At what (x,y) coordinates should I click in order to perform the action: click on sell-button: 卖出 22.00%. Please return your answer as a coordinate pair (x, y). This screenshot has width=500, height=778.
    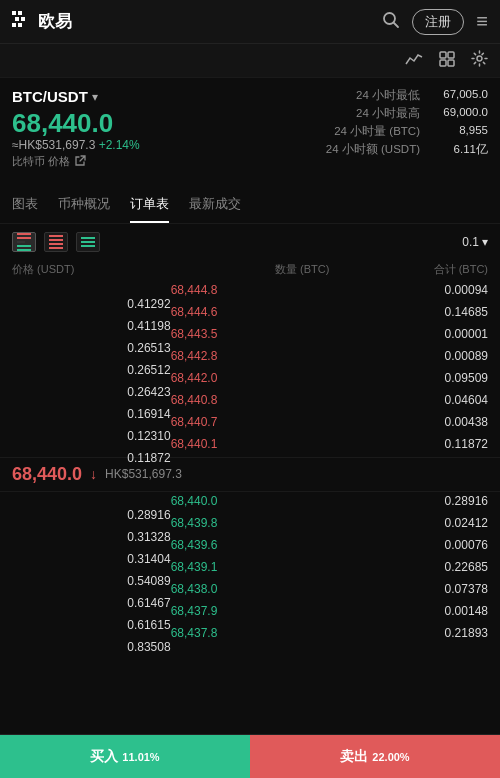
    Looking at the image, I should click on (375, 756).